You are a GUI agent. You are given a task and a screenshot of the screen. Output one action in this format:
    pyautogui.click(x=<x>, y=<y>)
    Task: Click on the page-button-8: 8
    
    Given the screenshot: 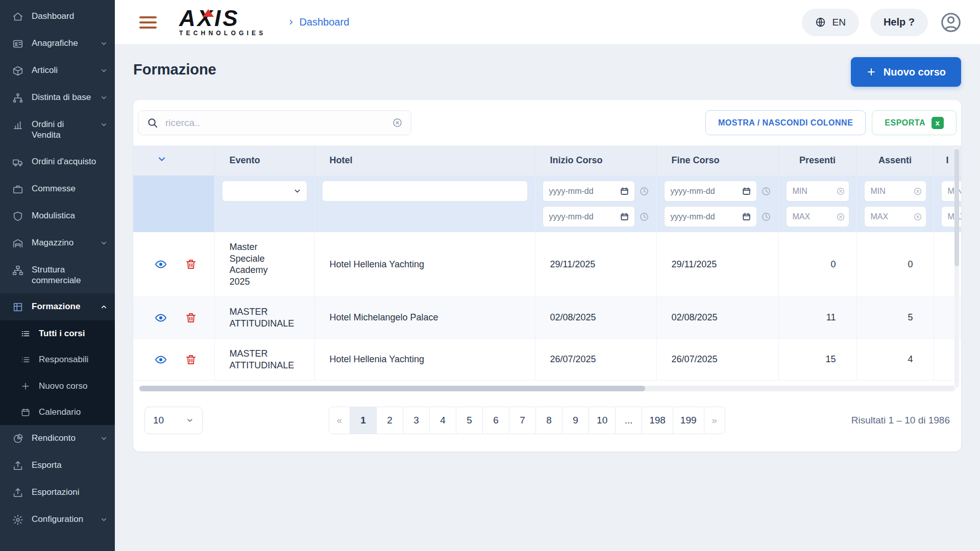 What is the action you would take?
    pyautogui.click(x=549, y=420)
    